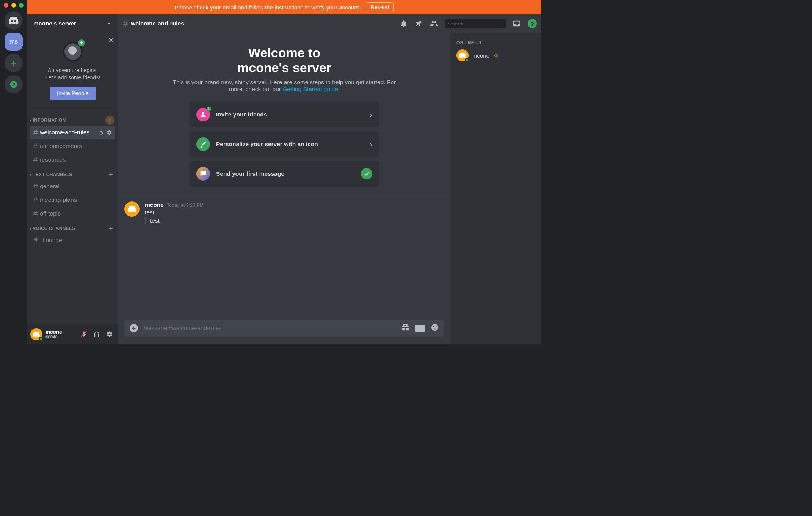  Describe the element at coordinates (405, 328) in the screenshot. I see `gift-icon` at that location.